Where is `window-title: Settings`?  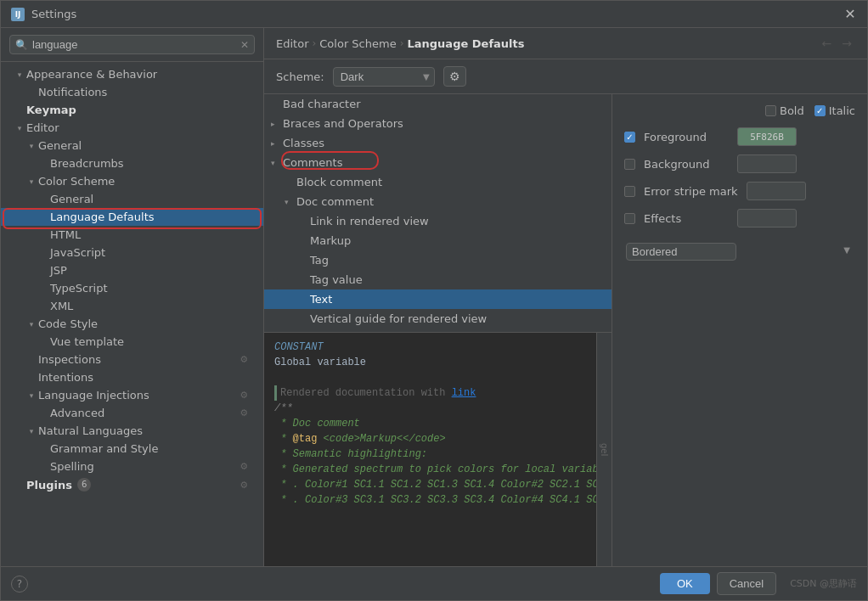 window-title: Settings is located at coordinates (437, 14).